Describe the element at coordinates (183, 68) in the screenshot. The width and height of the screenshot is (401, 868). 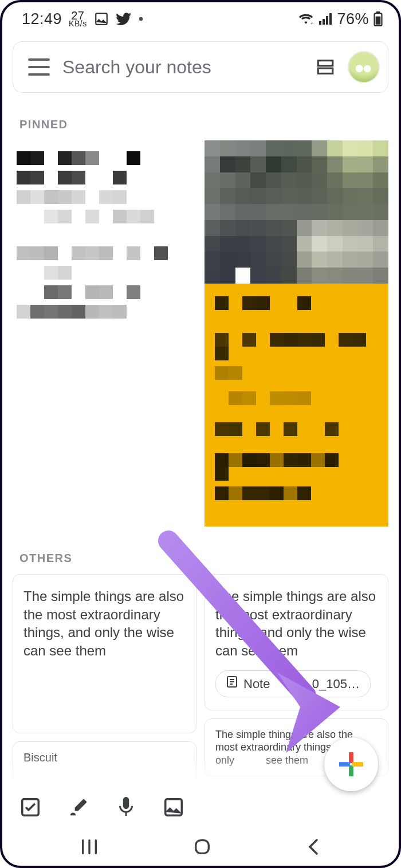
I see `search-placeholder: Search your notes` at that location.